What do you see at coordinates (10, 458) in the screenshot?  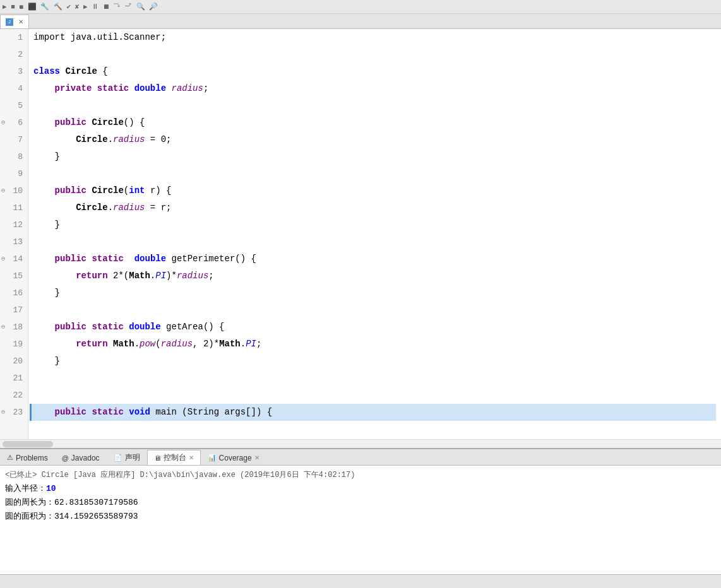 I see `problems-tab-icon: ⚠` at bounding box center [10, 458].